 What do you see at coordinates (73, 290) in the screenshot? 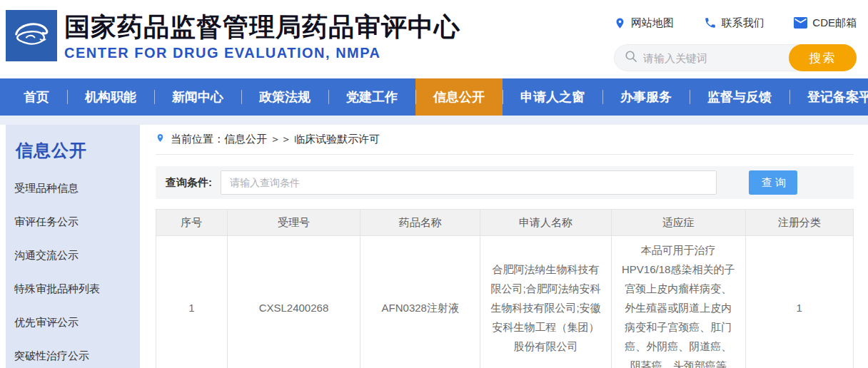
I see `sidebar-item-special-approval: 特殊审批品种列表` at bounding box center [73, 290].